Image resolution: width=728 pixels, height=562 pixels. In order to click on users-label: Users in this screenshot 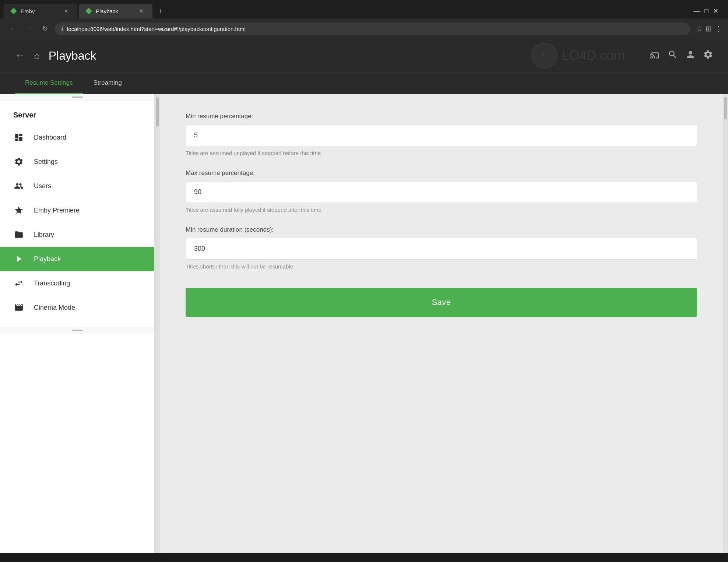, I will do `click(43, 186)`.